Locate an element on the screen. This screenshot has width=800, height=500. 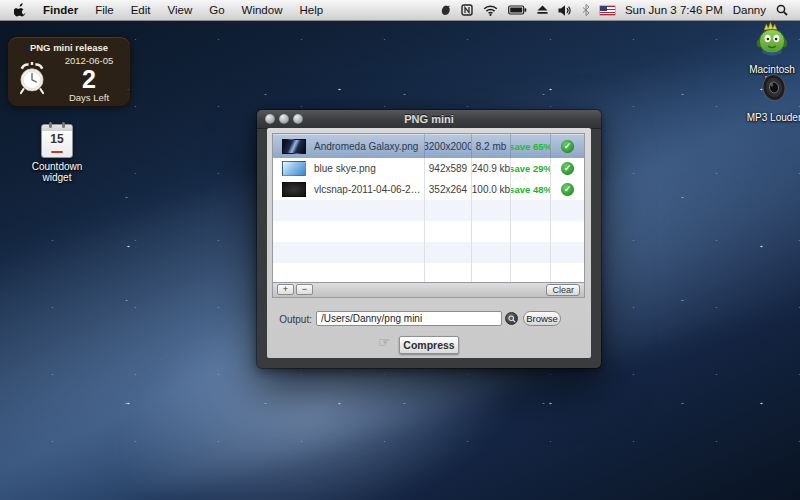
calendar-widget: 15 Countdown widget is located at coordinates (57, 154).